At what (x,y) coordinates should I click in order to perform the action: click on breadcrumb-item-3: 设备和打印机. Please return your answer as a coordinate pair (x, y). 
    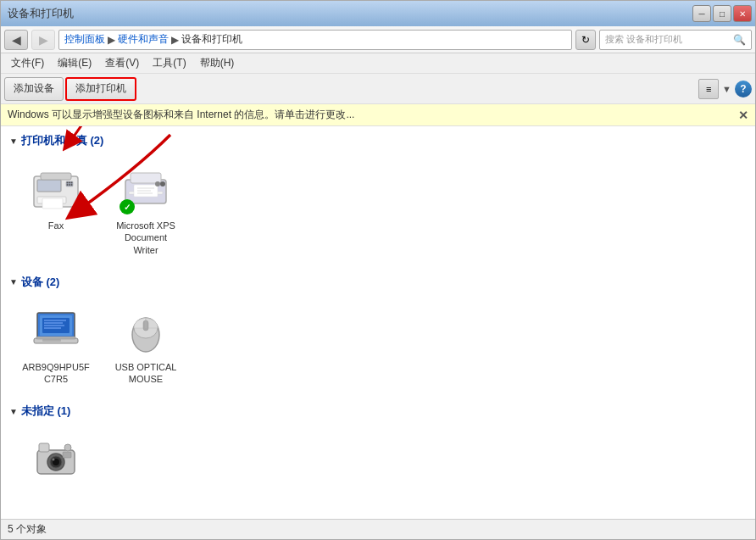
    Looking at the image, I should click on (212, 39).